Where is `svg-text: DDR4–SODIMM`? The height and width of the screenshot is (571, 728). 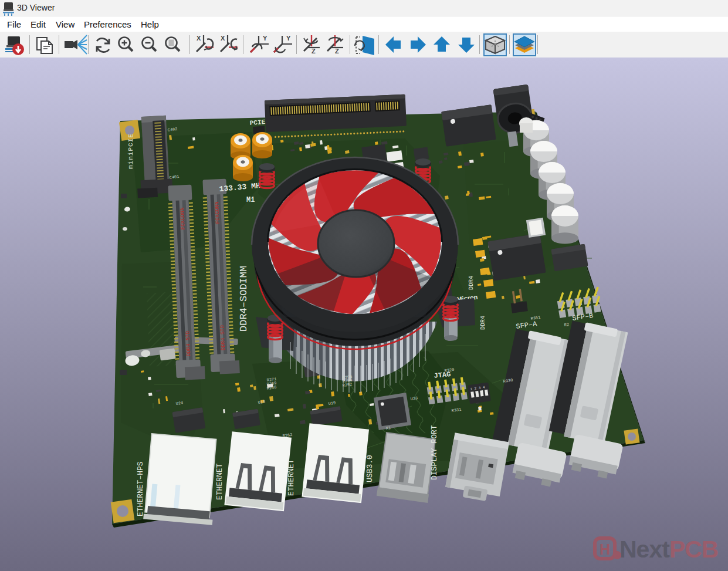
svg-text: DDR4–SODIMM is located at coordinates (244, 299).